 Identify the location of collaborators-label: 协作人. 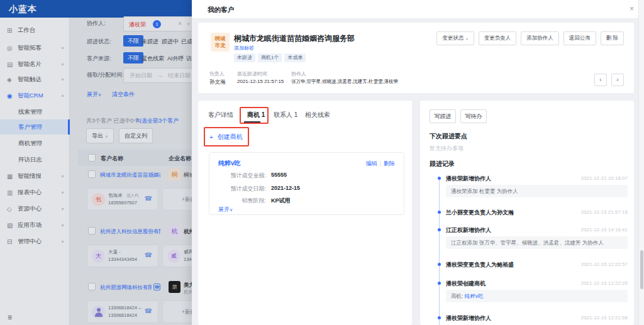
(299, 74).